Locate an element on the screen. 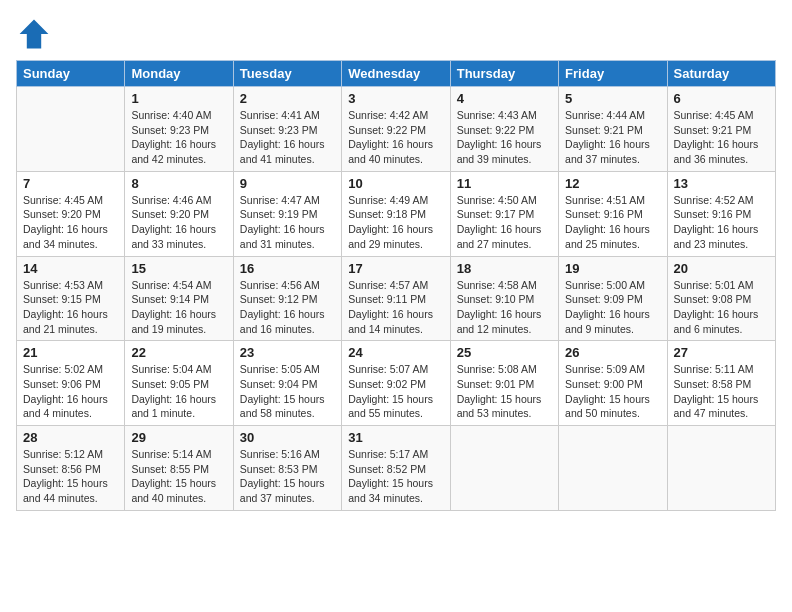  calendar-cell: 7Sunrise: 4:45 AM Sunset: 9:20 PM Daylig… is located at coordinates (71, 214).